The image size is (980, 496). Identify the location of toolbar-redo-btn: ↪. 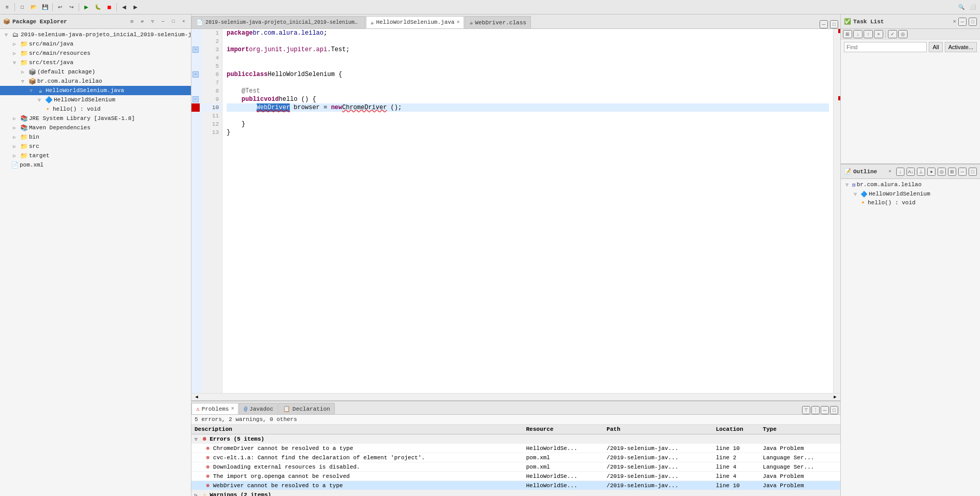
(71, 7).